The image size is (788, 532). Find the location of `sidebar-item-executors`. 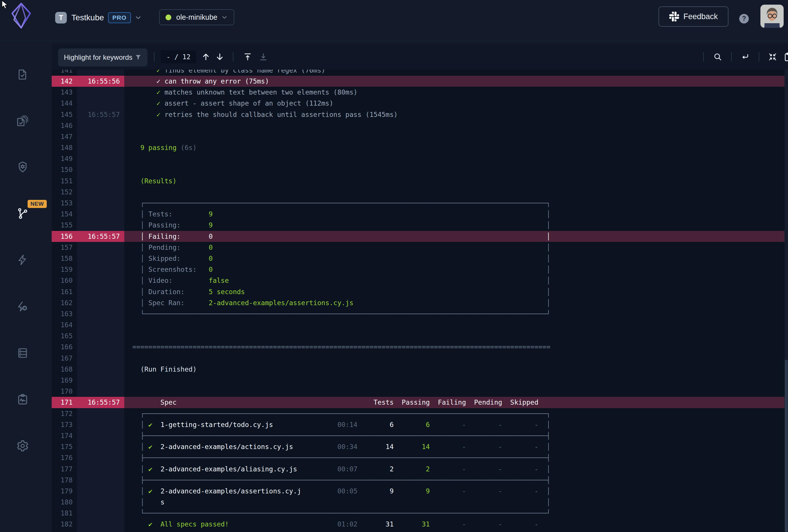

sidebar-item-executors is located at coordinates (23, 167).